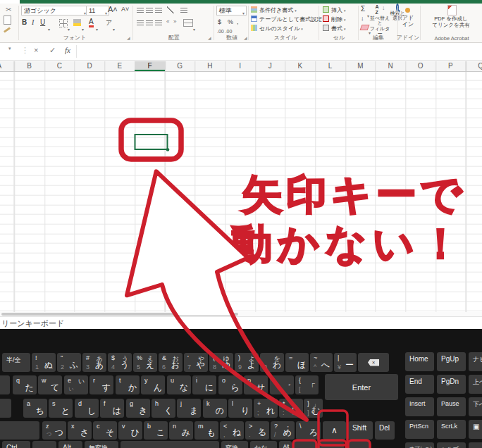 This screenshot has width=482, height=448. What do you see at coordinates (181, 430) in the screenshot?
I see `osk-key-み: nみ` at bounding box center [181, 430].